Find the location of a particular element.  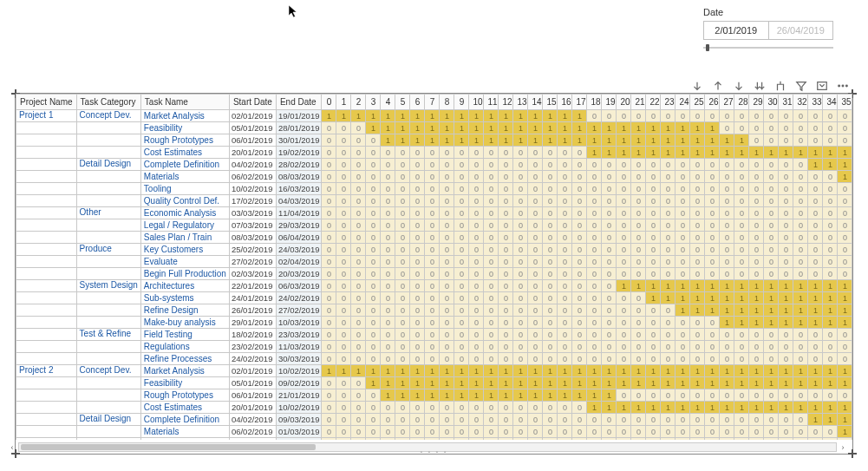

col-day: 11 is located at coordinates (491, 102).